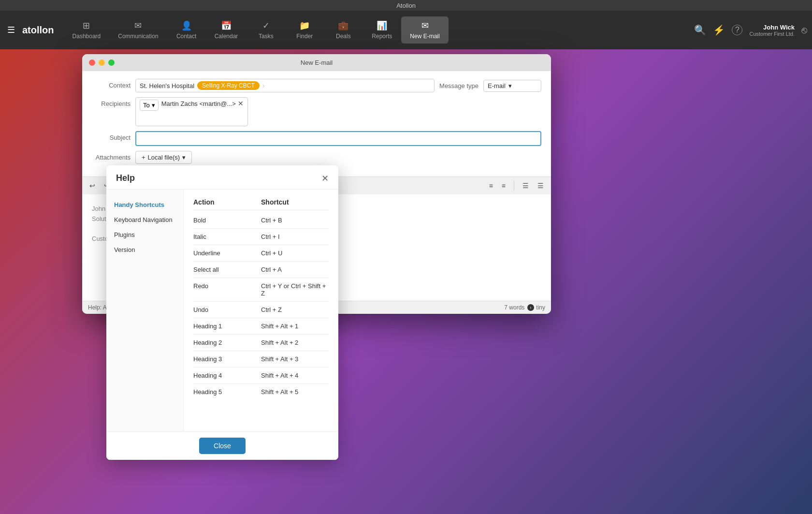 This screenshot has width=812, height=514. I want to click on menu-icon: ☰, so click(11, 30).